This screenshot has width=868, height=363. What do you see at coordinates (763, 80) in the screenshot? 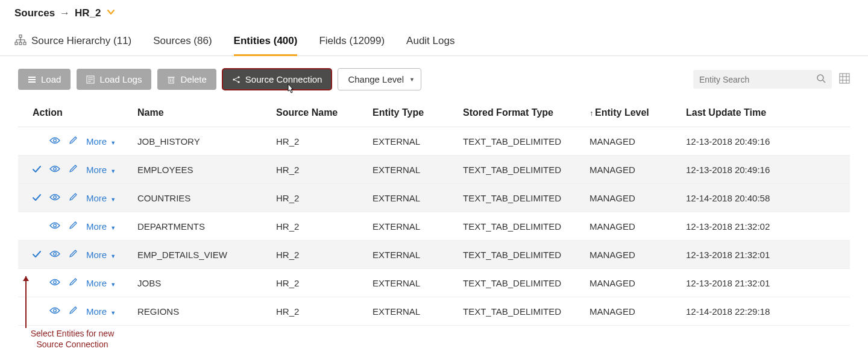
I see `entity-search` at bounding box center [763, 80].